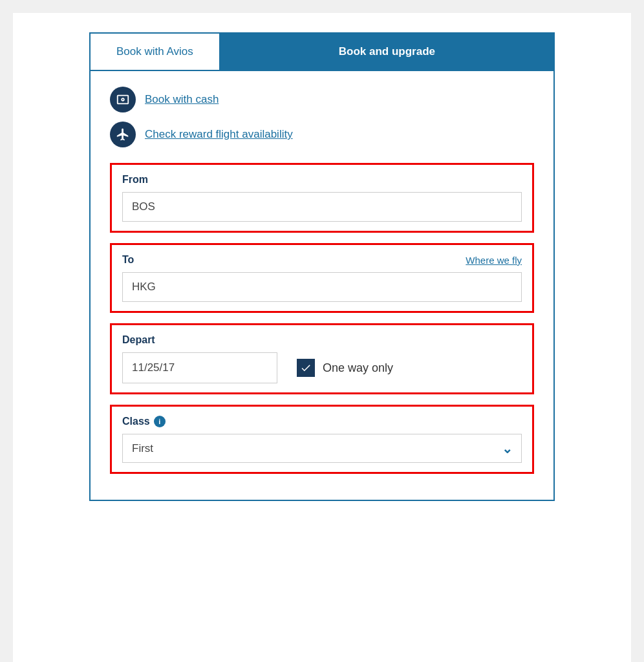 This screenshot has height=662, width=644. I want to click on class-select: Economy Premium Economy Business First, so click(322, 449).